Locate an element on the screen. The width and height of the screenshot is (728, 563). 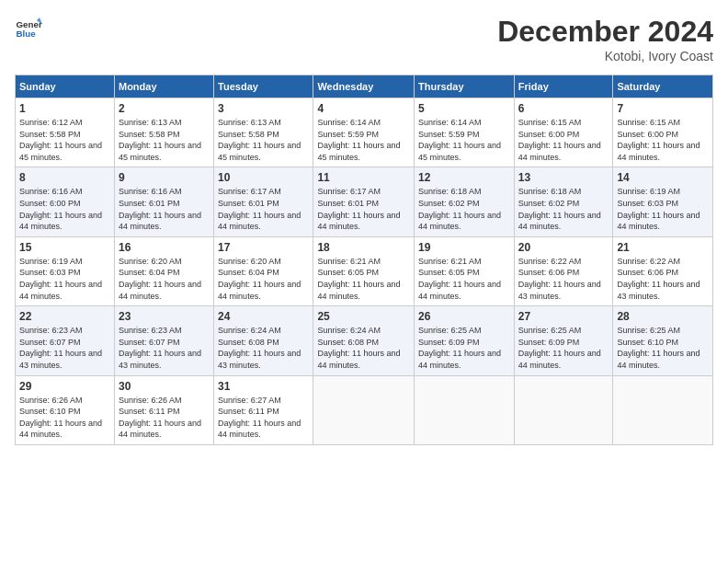
day-number: 27 is located at coordinates (564, 316).